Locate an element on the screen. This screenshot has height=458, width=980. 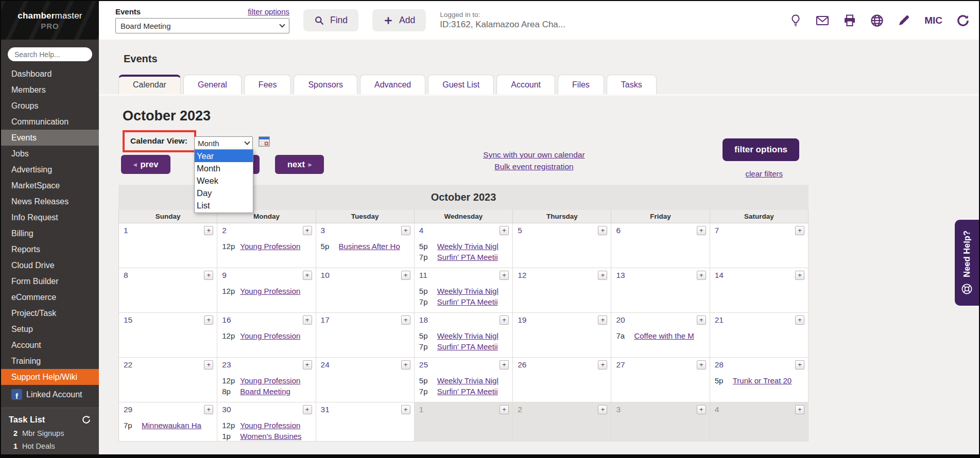
add-button: Add is located at coordinates (399, 21).